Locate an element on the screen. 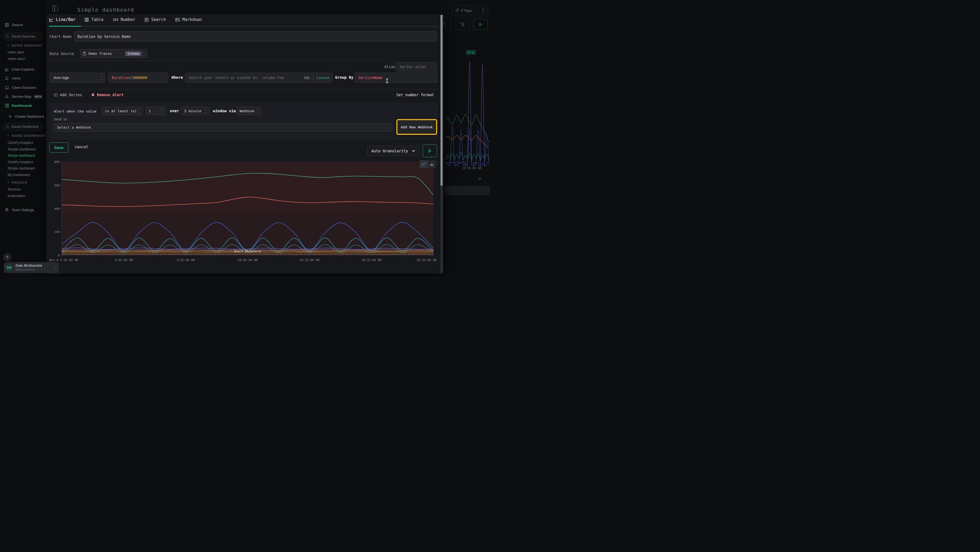 Image resolution: width=980 pixels, height=552 pixels. alert-window-select: 5 minute⌃⌄ is located at coordinates (196, 111).